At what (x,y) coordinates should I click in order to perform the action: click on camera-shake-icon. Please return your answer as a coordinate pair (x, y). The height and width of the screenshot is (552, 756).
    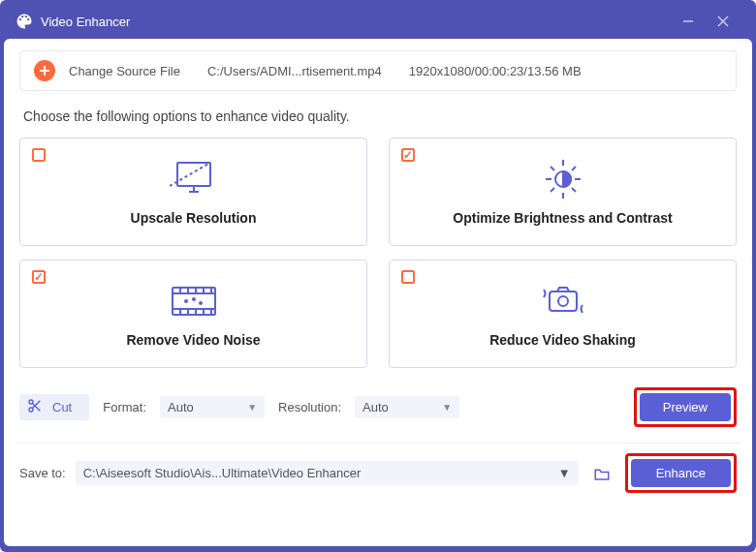
    Looking at the image, I should click on (563, 301).